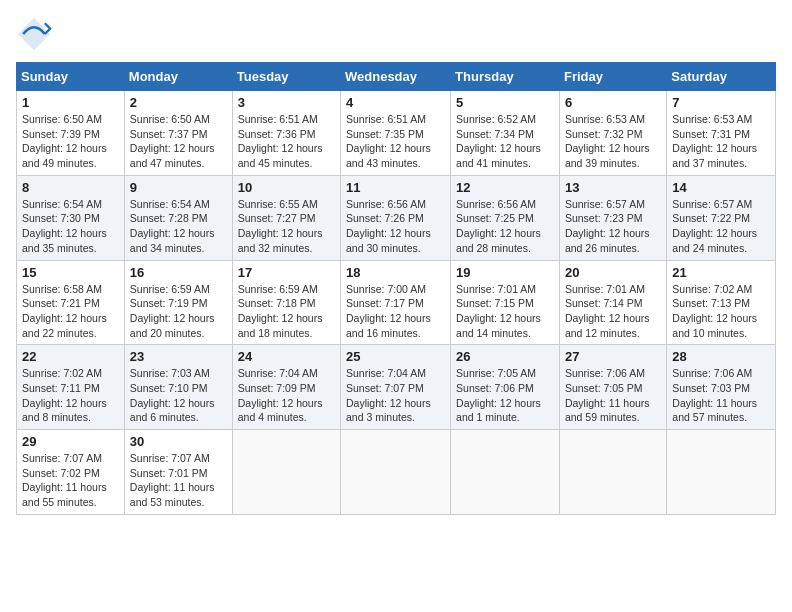 The image size is (792, 612). Describe the element at coordinates (396, 188) in the screenshot. I see `day-number: 11` at that location.